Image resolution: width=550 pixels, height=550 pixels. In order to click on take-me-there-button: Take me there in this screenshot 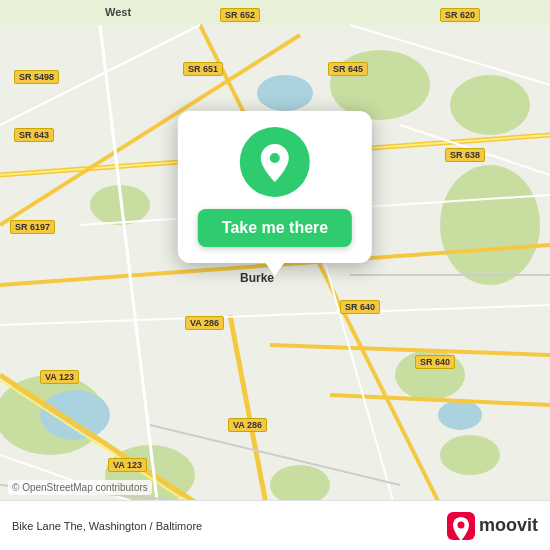, I will do `click(275, 228)`.